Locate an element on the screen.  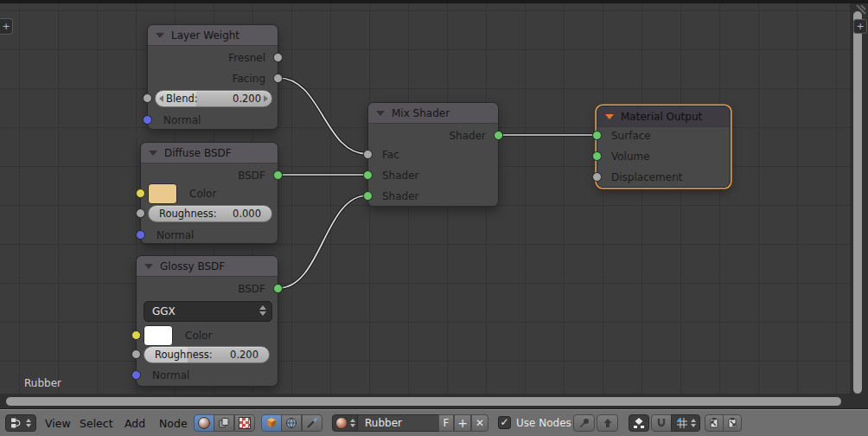
use-nodes-checkbox: ✓ is located at coordinates (505, 422).